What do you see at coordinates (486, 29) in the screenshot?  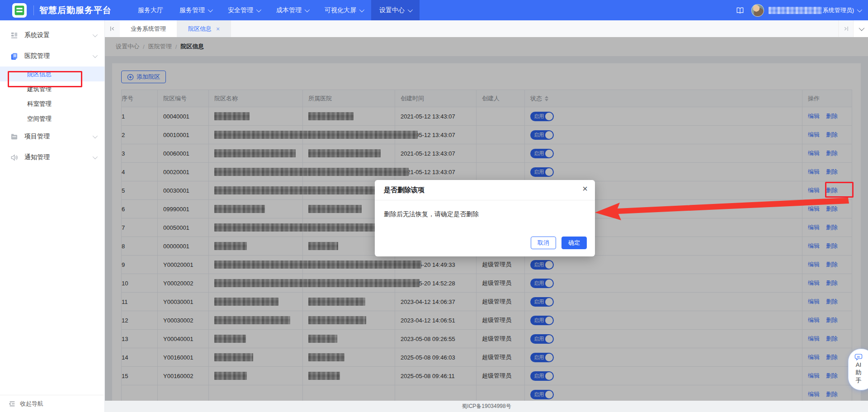 I see `tab-bar: 业务系统管理院区信息×` at bounding box center [486, 29].